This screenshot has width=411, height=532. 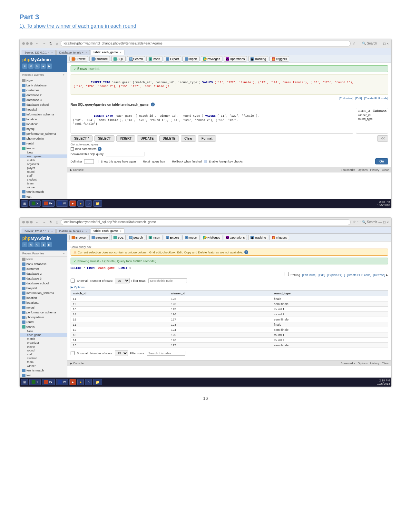 What do you see at coordinates (43, 347) in the screenshot?
I see `sidebar-sub-player-2: player` at bounding box center [43, 347].